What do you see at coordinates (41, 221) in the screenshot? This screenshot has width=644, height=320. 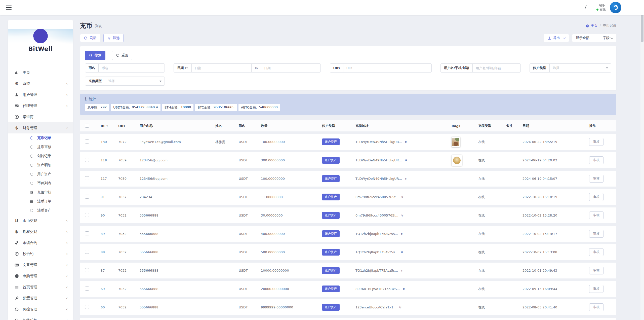 I see `sidebar-item-spot-trading: B币币交易‹` at bounding box center [41, 221].